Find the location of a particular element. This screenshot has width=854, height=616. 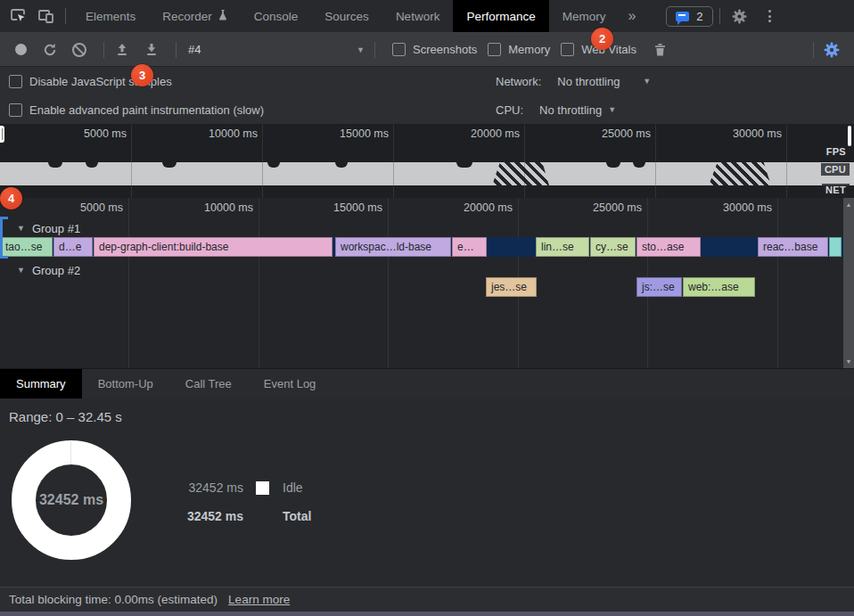

legend-label: Total is located at coordinates (297, 516).